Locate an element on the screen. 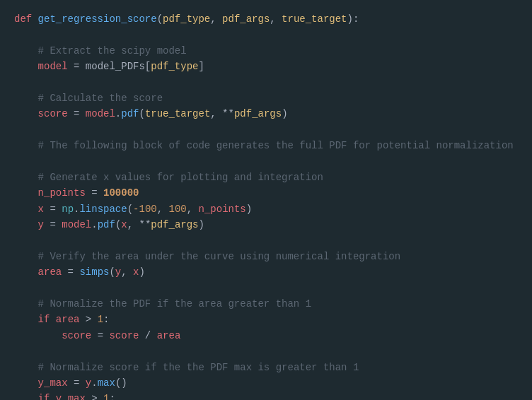 This screenshot has height=400, width=532. code-line-20: if area > 1: is located at coordinates (266, 319).